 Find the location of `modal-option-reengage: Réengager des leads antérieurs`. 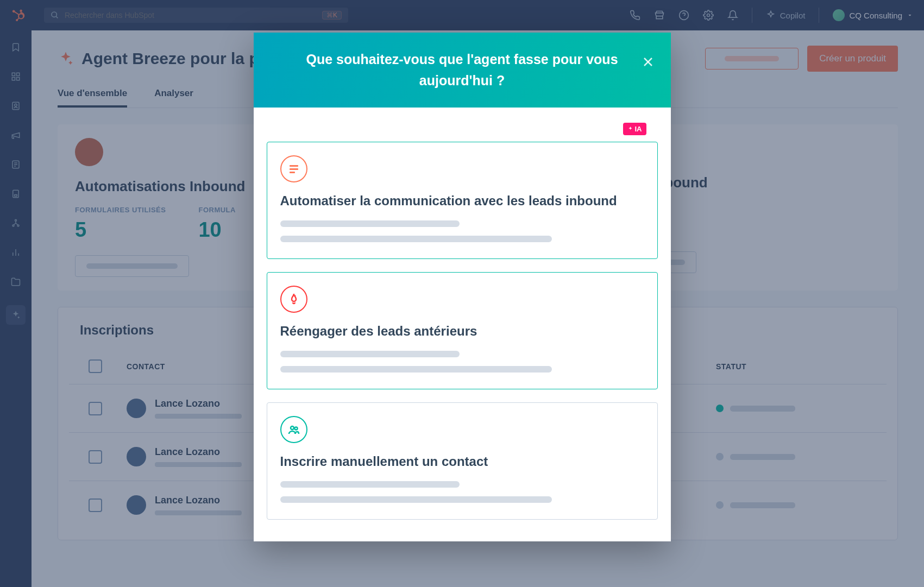

modal-option-reengage: Réengager des leads antérieurs is located at coordinates (462, 331).